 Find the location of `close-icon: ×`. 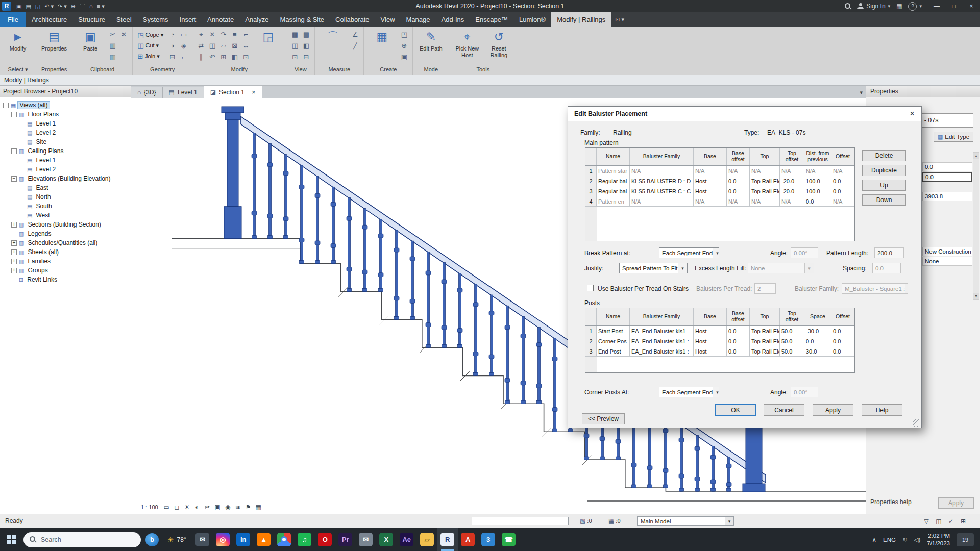

close-icon: × is located at coordinates (912, 114).